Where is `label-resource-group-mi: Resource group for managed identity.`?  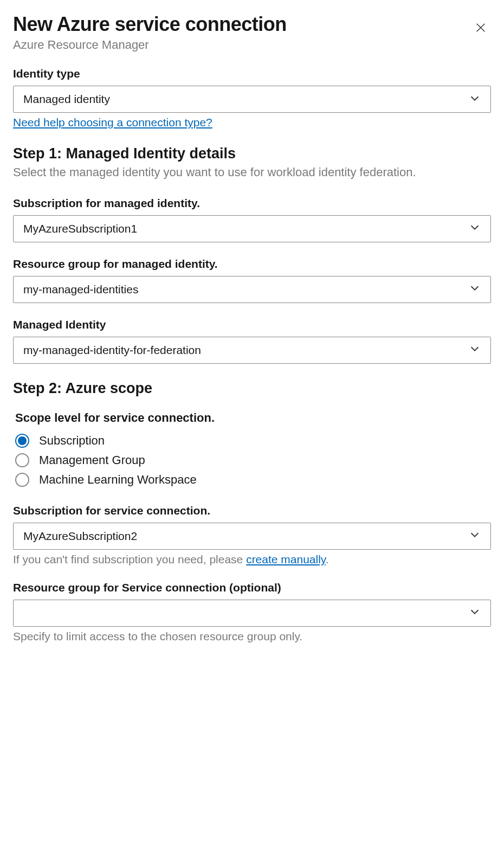 label-resource-group-mi: Resource group for managed identity. is located at coordinates (252, 264).